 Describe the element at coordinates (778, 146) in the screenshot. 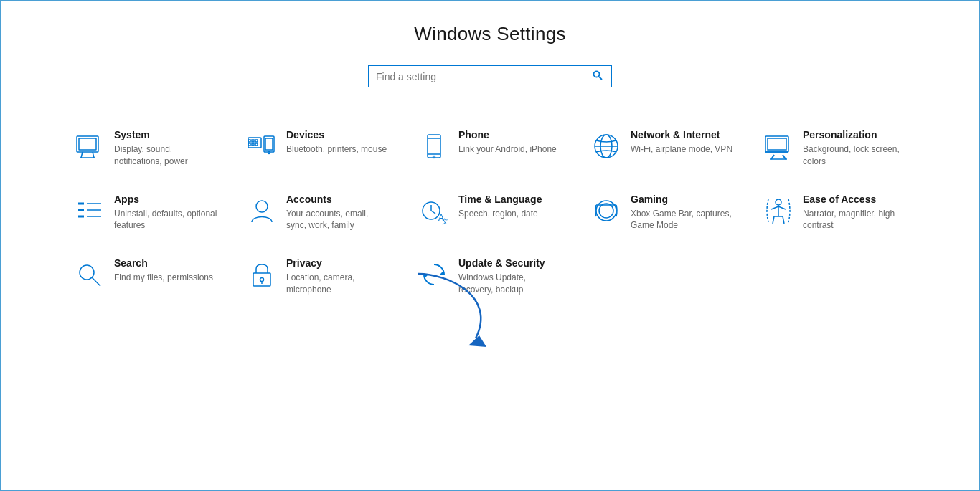

I see `personalization-icon` at that location.